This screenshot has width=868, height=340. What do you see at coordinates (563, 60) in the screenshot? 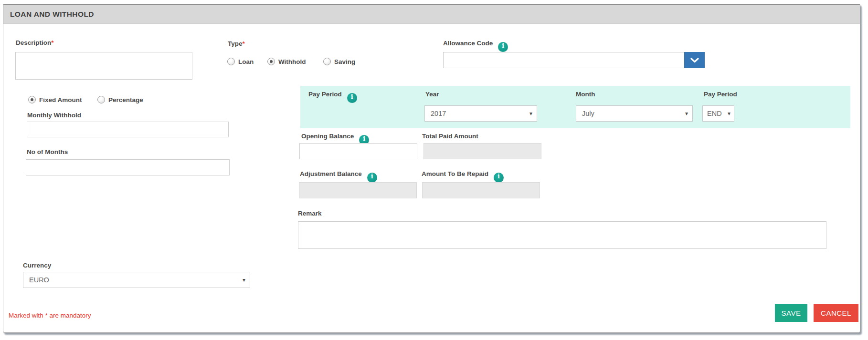
I see `allowance-code-value` at bounding box center [563, 60].